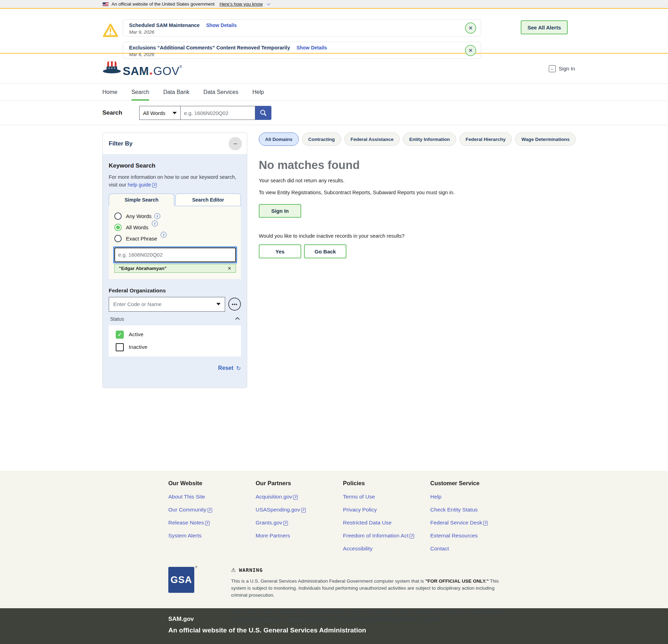 The image size is (668, 644). I want to click on footer-link-label: Grants.gov, so click(269, 522).